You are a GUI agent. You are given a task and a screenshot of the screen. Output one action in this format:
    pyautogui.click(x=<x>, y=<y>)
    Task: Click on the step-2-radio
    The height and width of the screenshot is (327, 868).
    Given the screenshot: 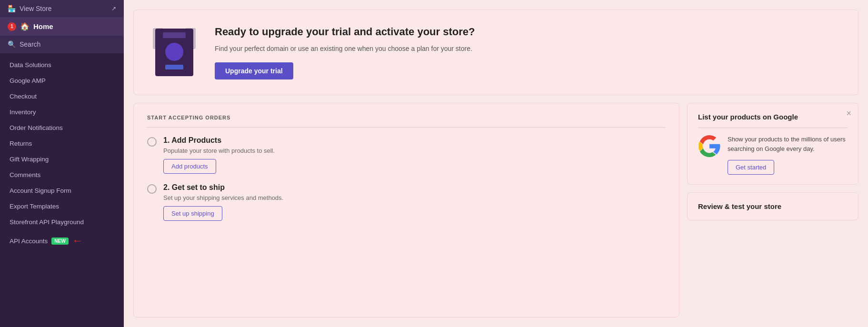 What is the action you would take?
    pyautogui.click(x=152, y=189)
    